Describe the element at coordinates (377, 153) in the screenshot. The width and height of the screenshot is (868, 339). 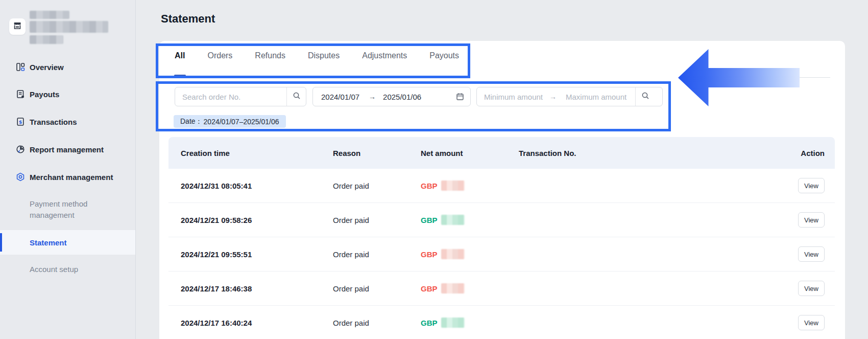
I see `column-header-reason: Reason` at that location.